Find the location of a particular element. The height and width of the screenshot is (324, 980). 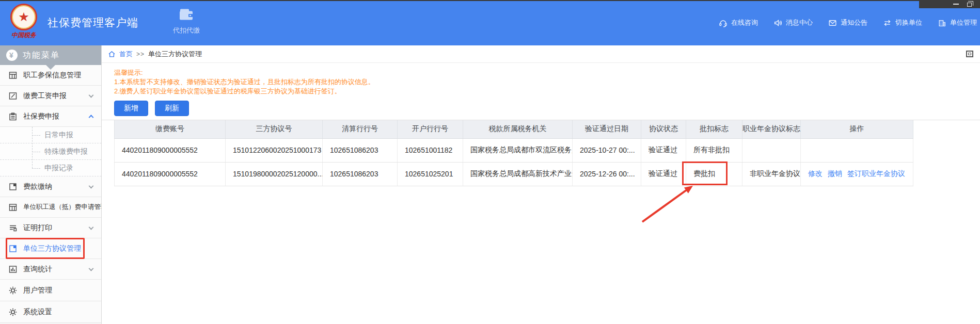

menu-label: 单位管理 is located at coordinates (963, 23).